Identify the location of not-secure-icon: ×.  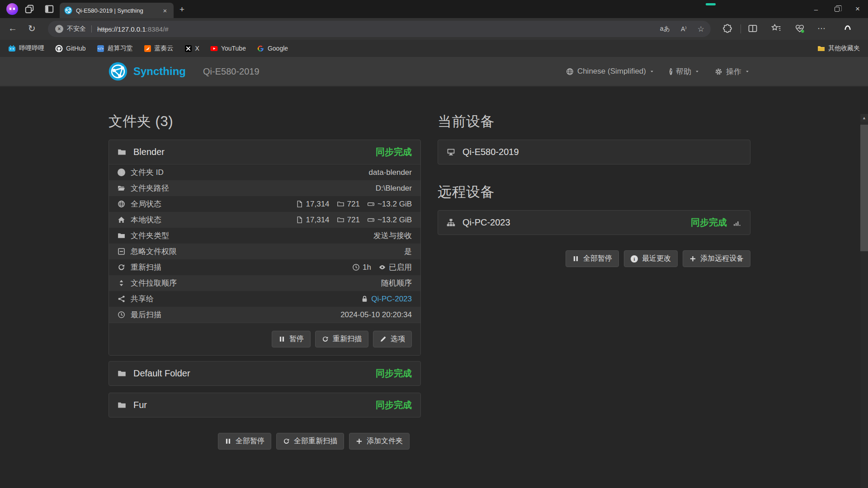
(59, 29).